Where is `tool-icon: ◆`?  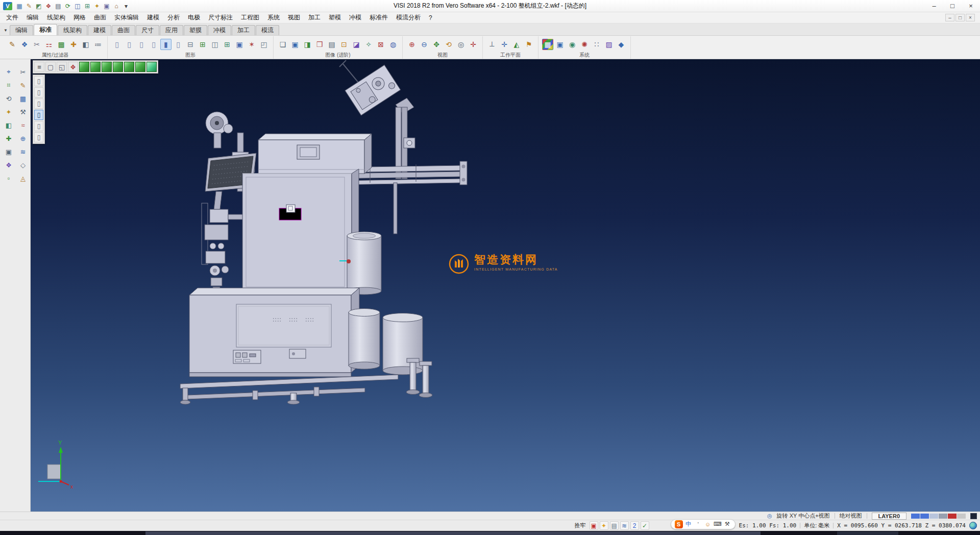 tool-icon: ◆ is located at coordinates (621, 44).